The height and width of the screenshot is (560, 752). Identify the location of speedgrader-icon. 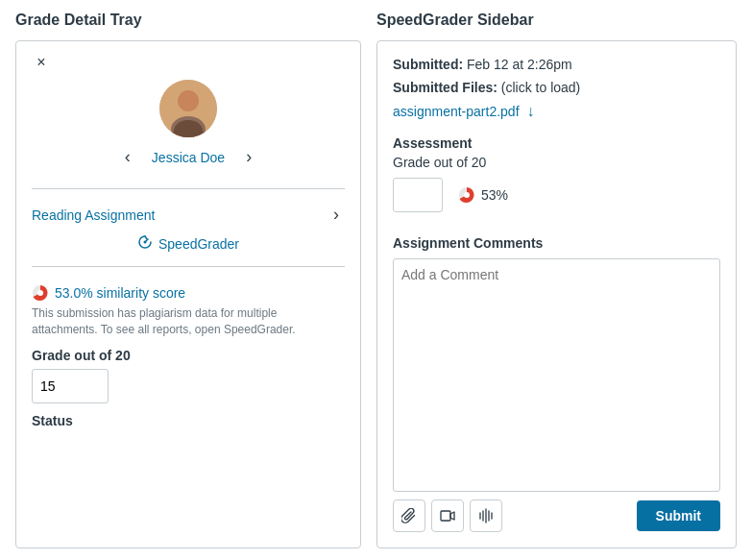
(145, 244).